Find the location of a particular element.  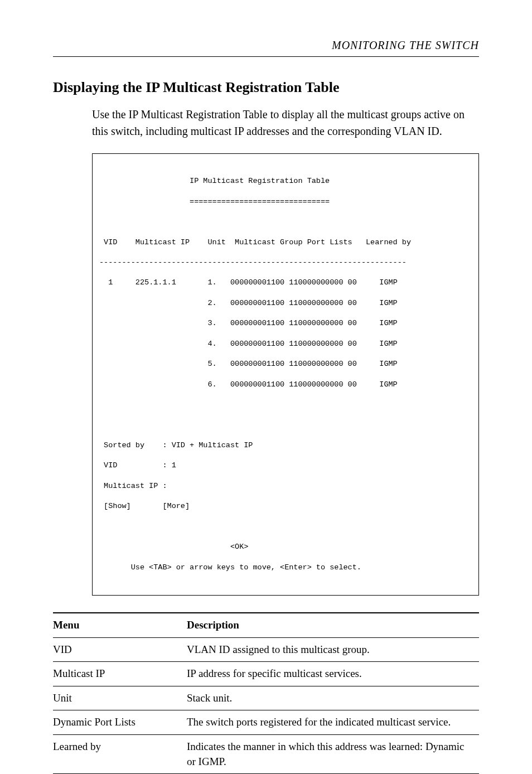

show-button: [Show] is located at coordinates (117, 506).